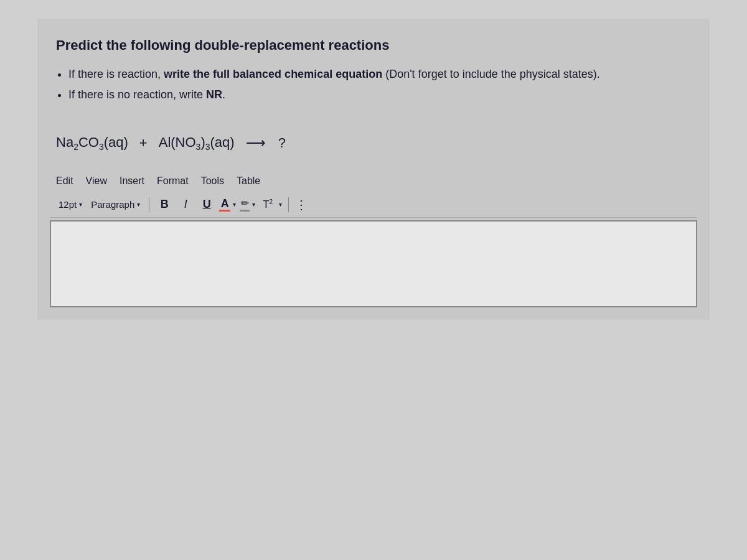  What do you see at coordinates (65, 181) in the screenshot?
I see `menu-edit: Edit` at bounding box center [65, 181].